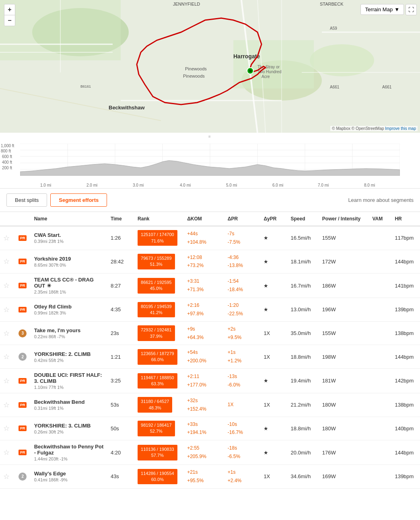 The image size is (420, 520). What do you see at coordinates (210, 477) in the screenshot?
I see `table-row: ☆2Wally's Edge0.41mi 186ft -9%43s114286 …` at bounding box center [210, 477].